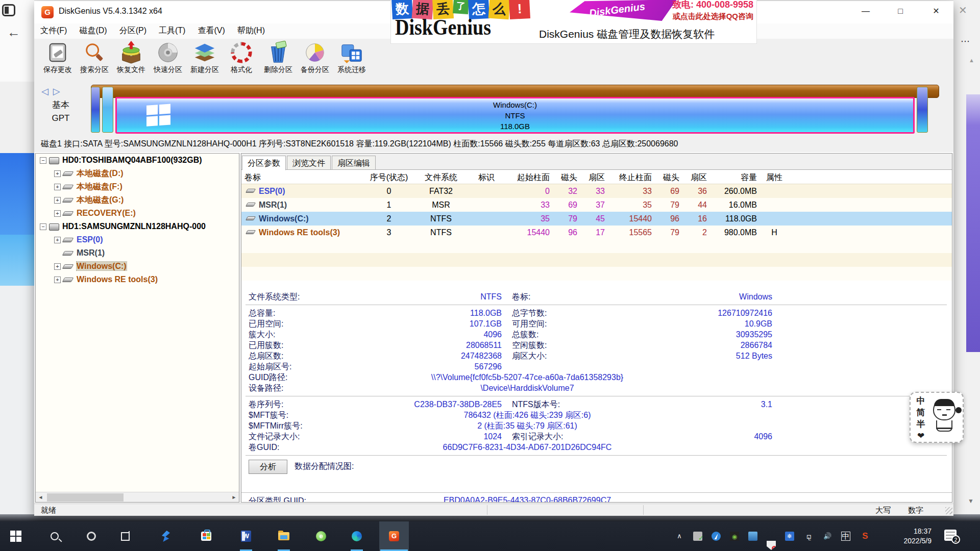 The image size is (980, 551). Describe the element at coordinates (137, 200) in the screenshot. I see `tree-item-3: +本地磁盘(G:)` at that location.